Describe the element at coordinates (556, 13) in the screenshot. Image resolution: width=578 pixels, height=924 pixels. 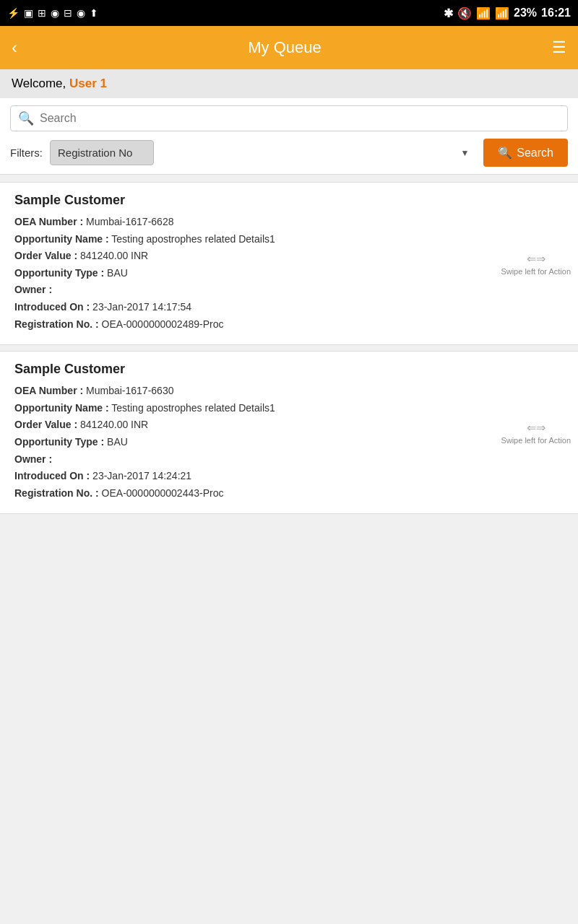
I see `time-display: 16:21` at that location.